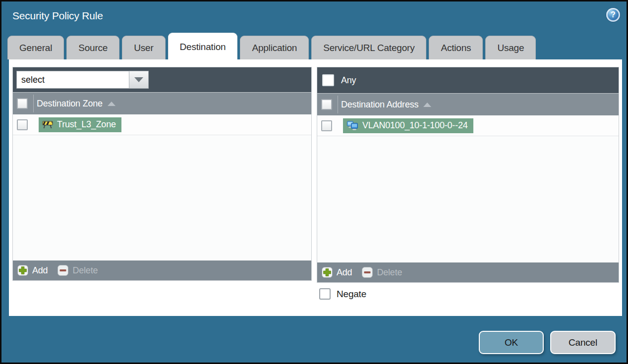 The height and width of the screenshot is (364, 628). What do you see at coordinates (93, 48) in the screenshot?
I see `tab-source: Source` at bounding box center [93, 48].